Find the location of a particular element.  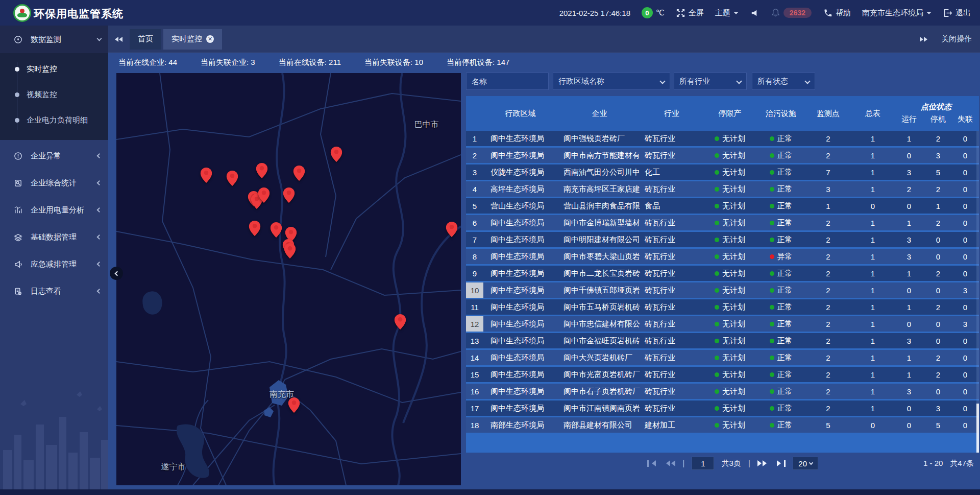

last-page-button is located at coordinates (781, 464).